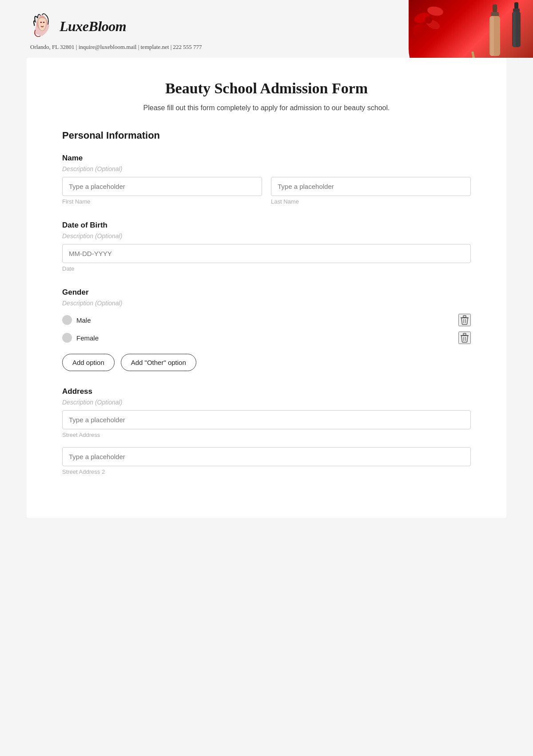  I want to click on dob-input, so click(266, 253).